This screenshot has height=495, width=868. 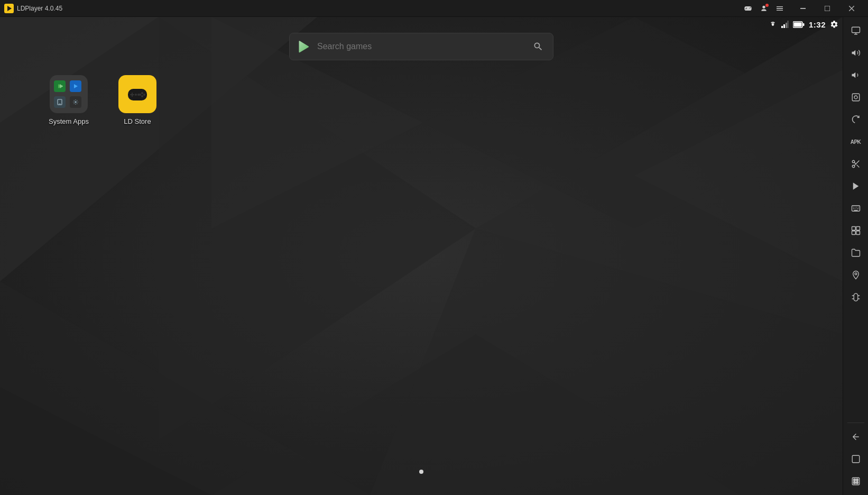 I want to click on sidebar-divider, so click(x=856, y=423).